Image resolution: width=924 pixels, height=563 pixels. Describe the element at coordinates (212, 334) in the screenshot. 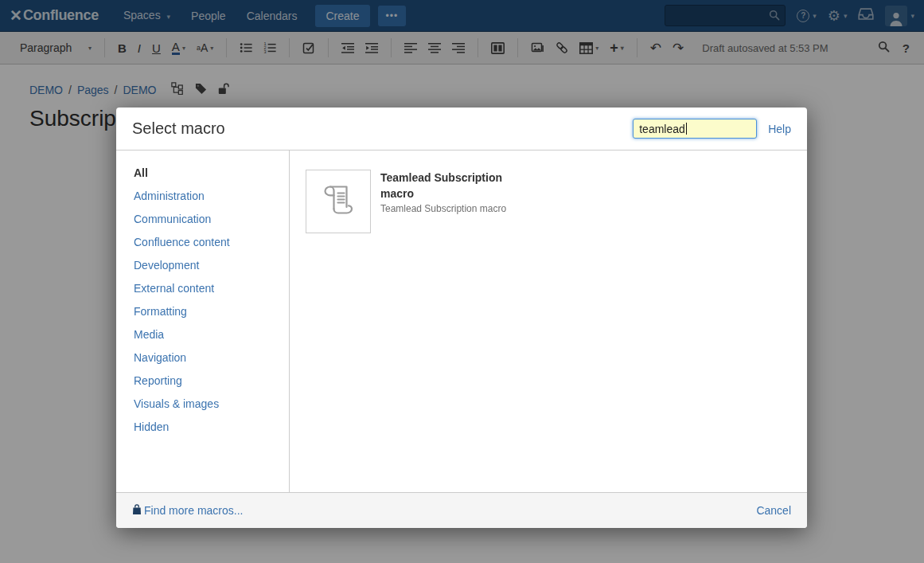

I see `category-media: Media` at that location.